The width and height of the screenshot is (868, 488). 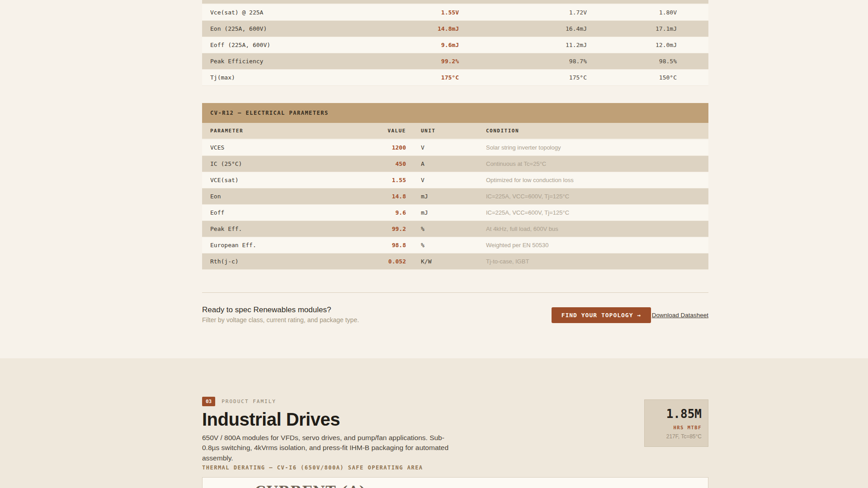 What do you see at coordinates (446, 131) in the screenshot?
I see `column-header-unit: UNIT` at bounding box center [446, 131].